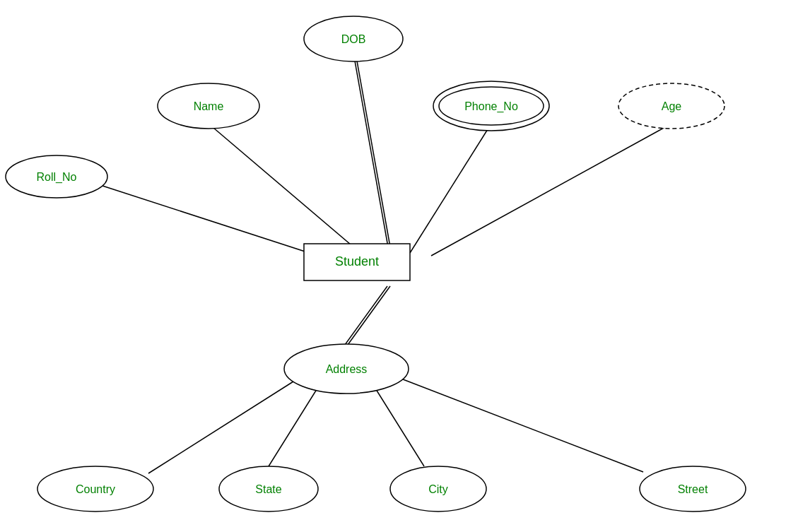  What do you see at coordinates (95, 489) in the screenshot?
I see `country-label: Country` at bounding box center [95, 489].